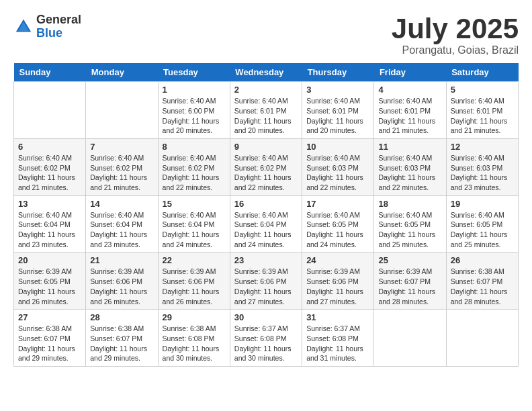 The image size is (532, 411). Describe the element at coordinates (266, 281) in the screenshot. I see `calendar-week-4: 20Sunrise: 6:39 AM Sunset: 6:05 PM Dayli…` at that location.